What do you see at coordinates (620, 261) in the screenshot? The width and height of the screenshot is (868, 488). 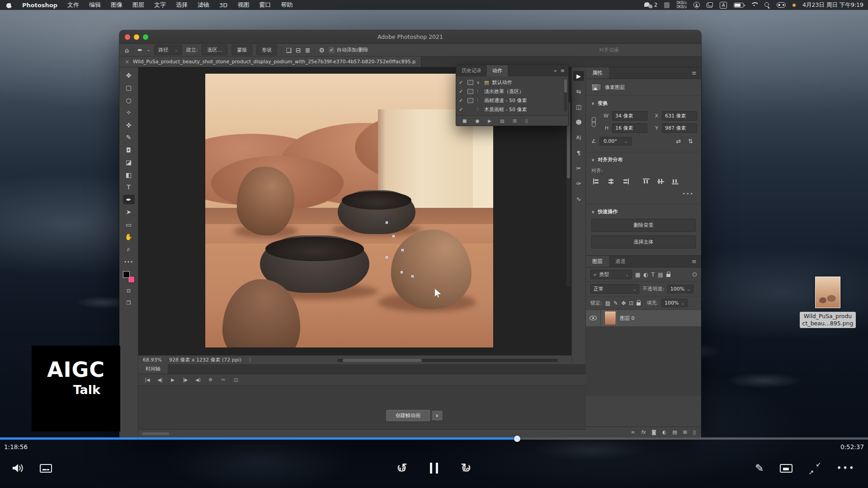 I see `tab-channels: 通道` at bounding box center [620, 261].